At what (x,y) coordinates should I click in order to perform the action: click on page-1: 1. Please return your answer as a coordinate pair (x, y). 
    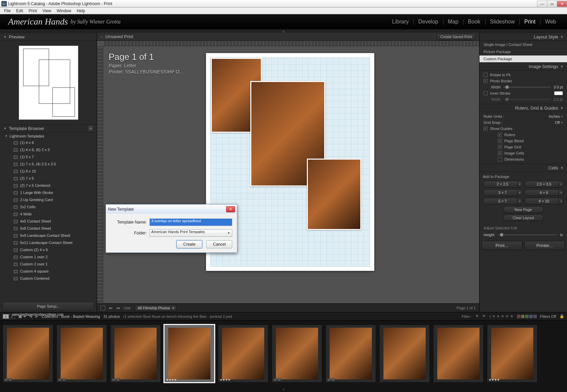
    Looking at the image, I should click on (6, 316).